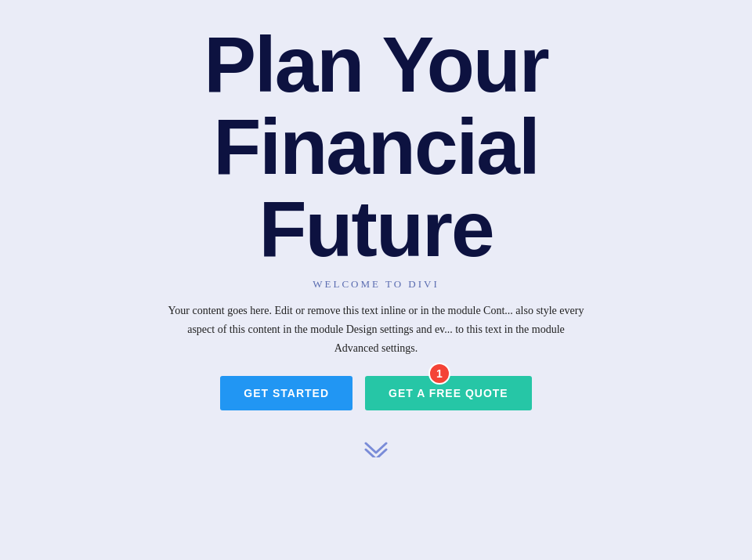 The image size is (752, 560). What do you see at coordinates (448, 393) in the screenshot?
I see `get-quote-button: Get a Free Quote` at bounding box center [448, 393].